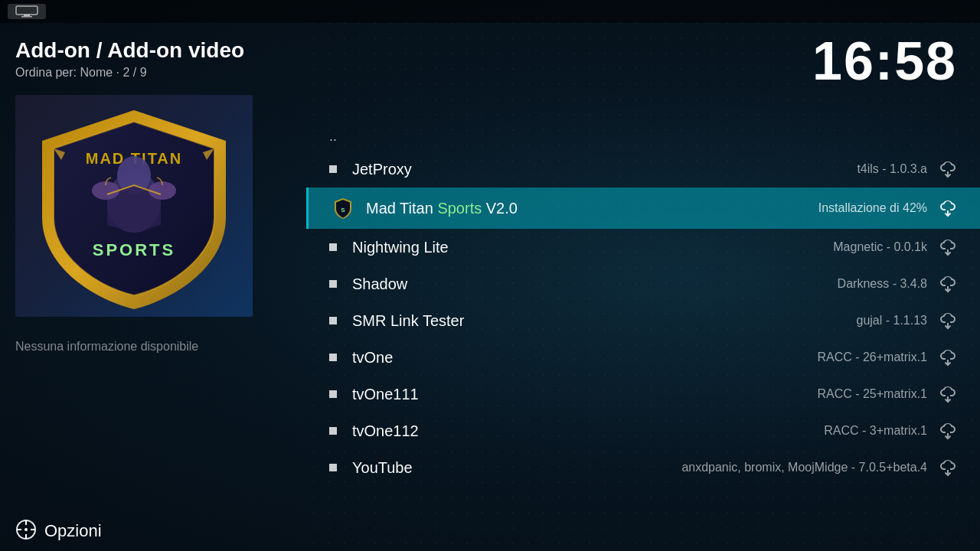 Image resolution: width=980 pixels, height=551 pixels. I want to click on item-name: YouTube, so click(517, 468).